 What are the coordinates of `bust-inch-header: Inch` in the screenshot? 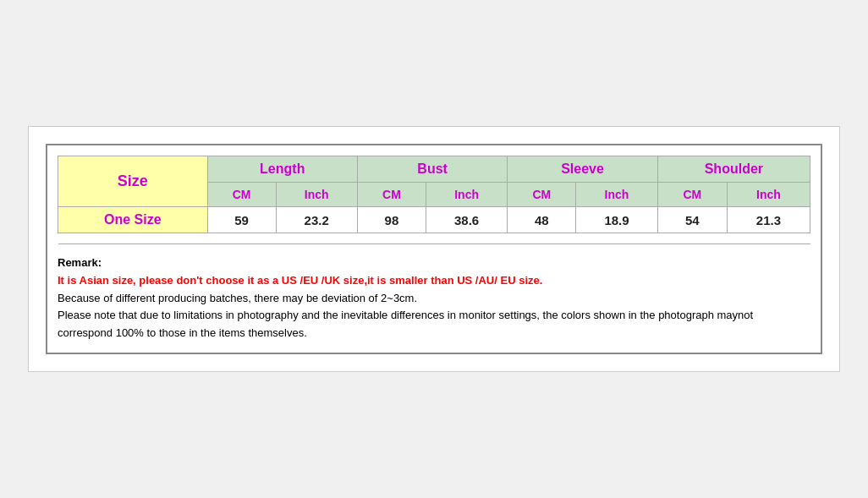 It's located at (466, 194).